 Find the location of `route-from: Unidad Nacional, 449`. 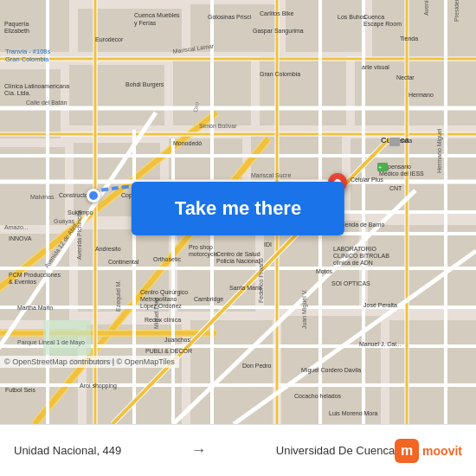

route-from: Unidad Nacional, 449 is located at coordinates (68, 450).